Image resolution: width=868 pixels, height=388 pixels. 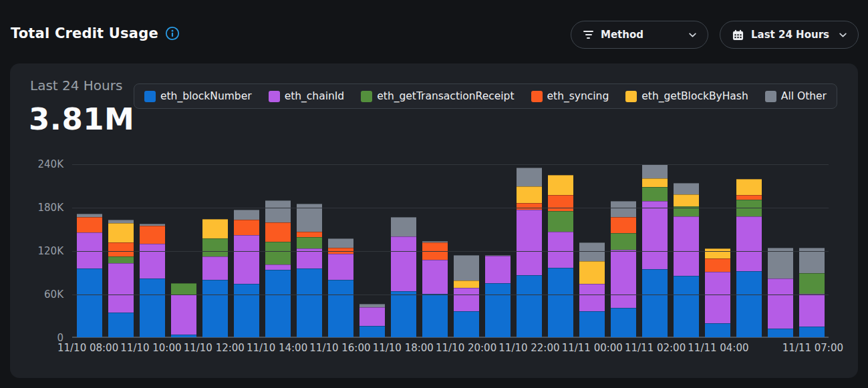 I want to click on x-tick-label: 11/10 22:00, so click(x=529, y=348).